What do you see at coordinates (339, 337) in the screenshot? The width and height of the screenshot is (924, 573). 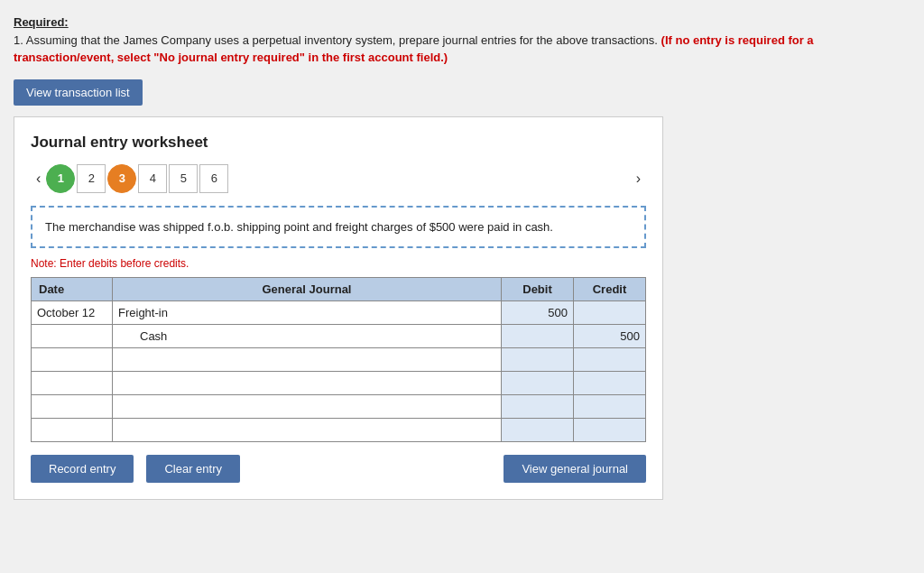 I see `table-row: Cash500` at bounding box center [339, 337].